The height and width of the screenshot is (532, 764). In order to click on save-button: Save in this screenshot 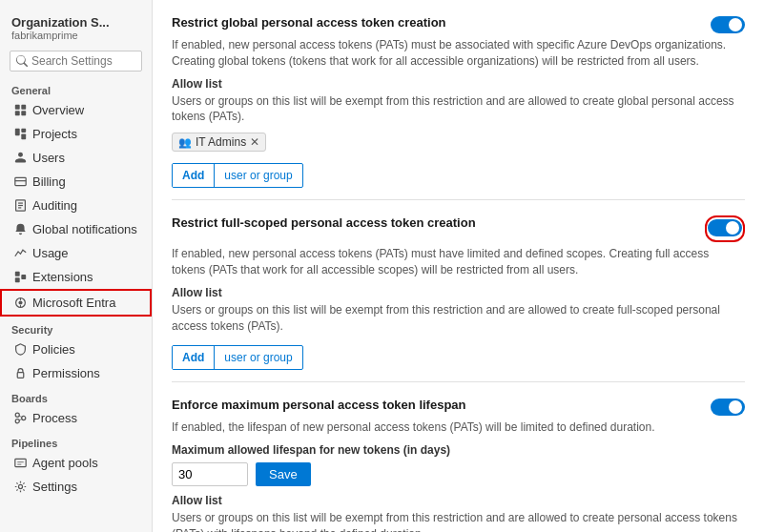, I will do `click(283, 475)`.